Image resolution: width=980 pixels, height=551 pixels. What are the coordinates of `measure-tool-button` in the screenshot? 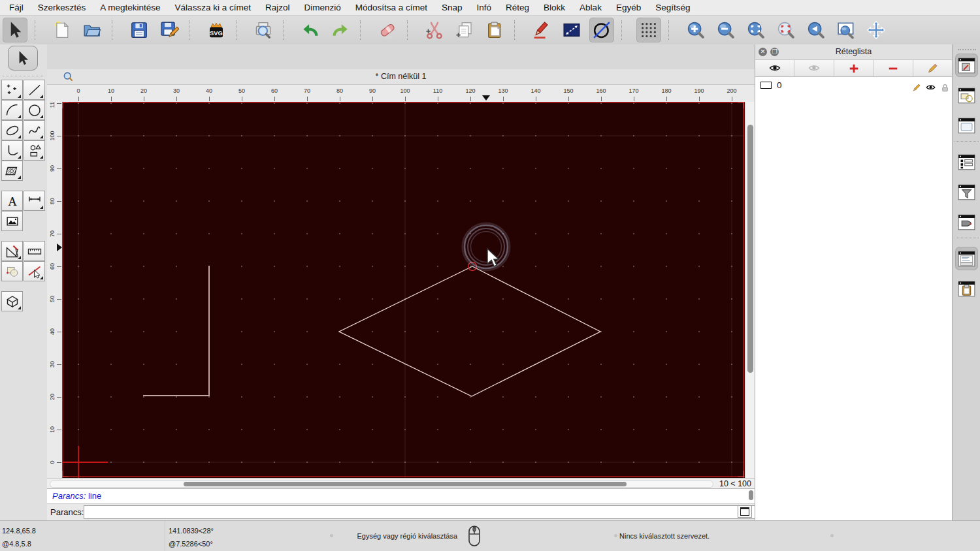 It's located at (34, 251).